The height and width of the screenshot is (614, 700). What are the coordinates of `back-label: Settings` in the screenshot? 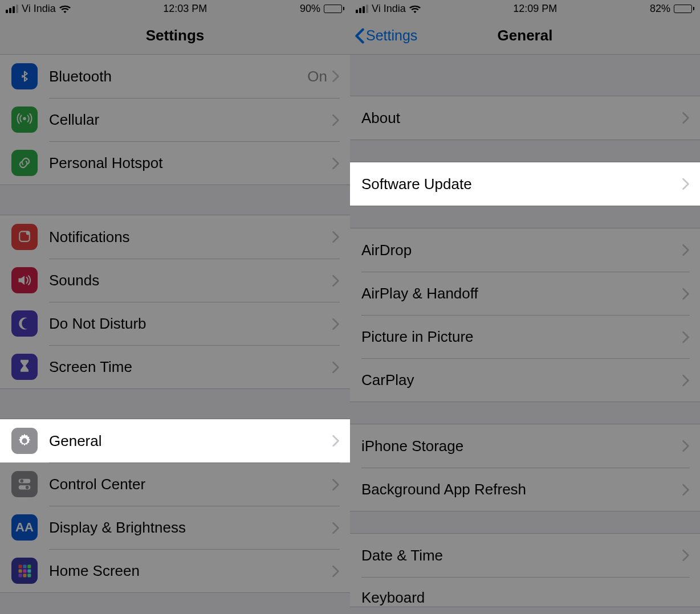 It's located at (392, 35).